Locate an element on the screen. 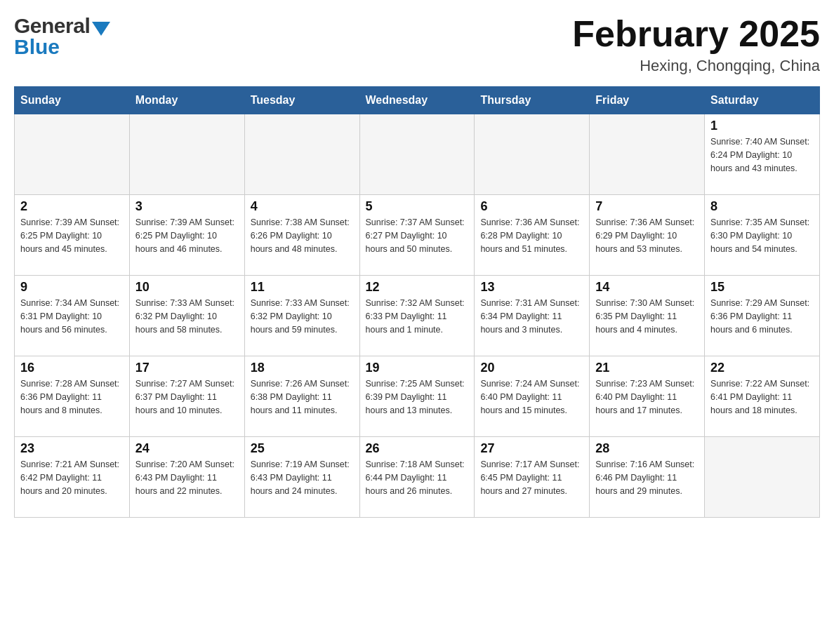 Image resolution: width=834 pixels, height=644 pixels. day-number: 15 is located at coordinates (762, 288).